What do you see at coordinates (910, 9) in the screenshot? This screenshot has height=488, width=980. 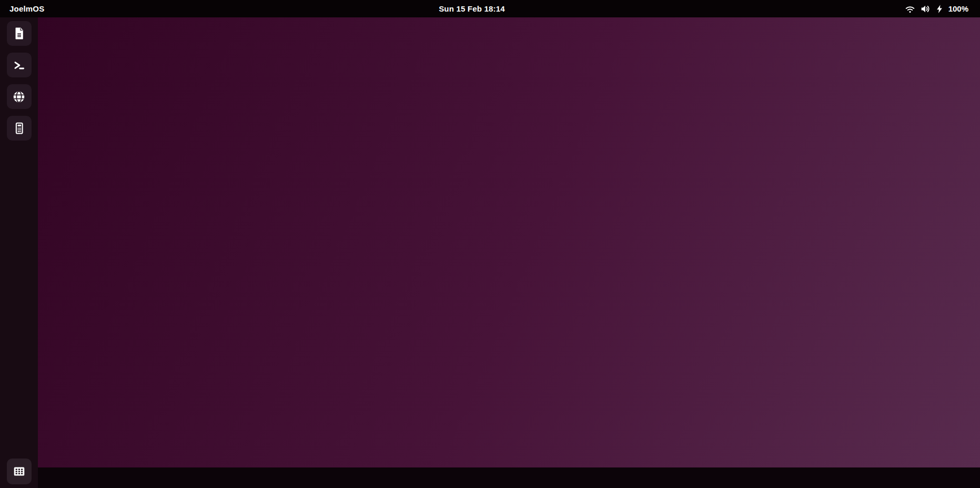 I see `wifi-icon` at bounding box center [910, 9].